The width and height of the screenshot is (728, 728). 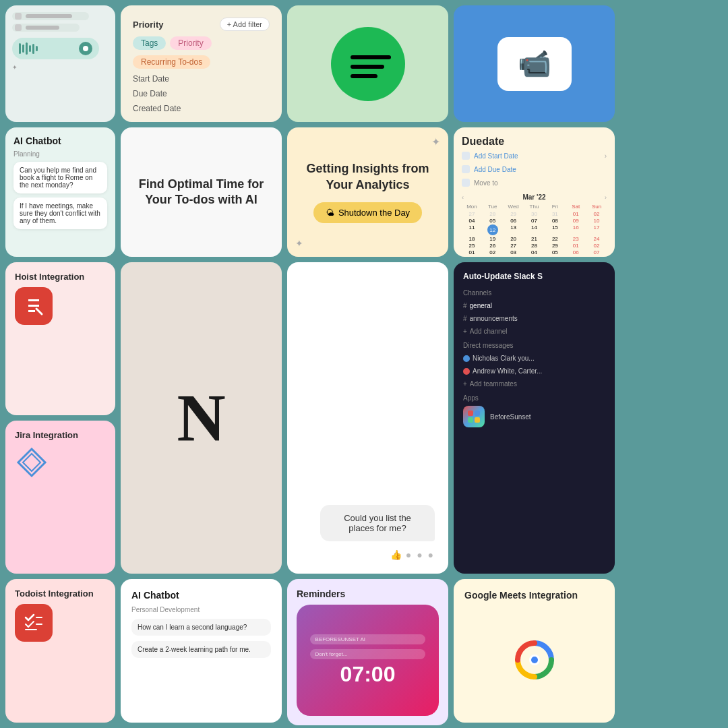 I want to click on add-start-date: Add Start Date, so click(x=496, y=156).